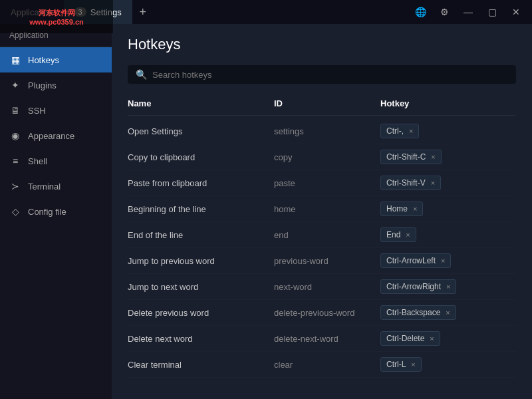 The height and width of the screenshot is (399, 532). I want to click on terminal-icon: ≻, so click(15, 186).